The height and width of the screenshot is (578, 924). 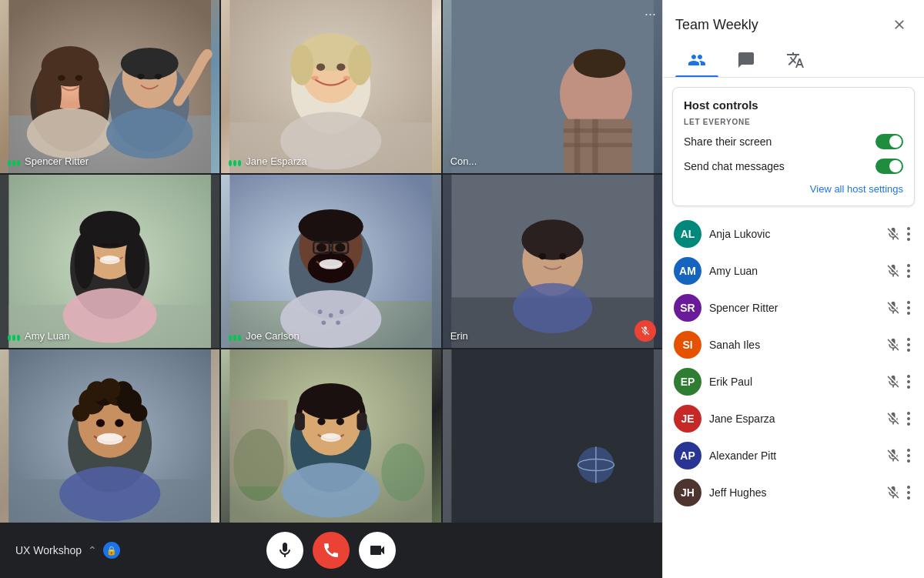 I want to click on participant-item-amy: AM Amy Luan, so click(x=793, y=271).